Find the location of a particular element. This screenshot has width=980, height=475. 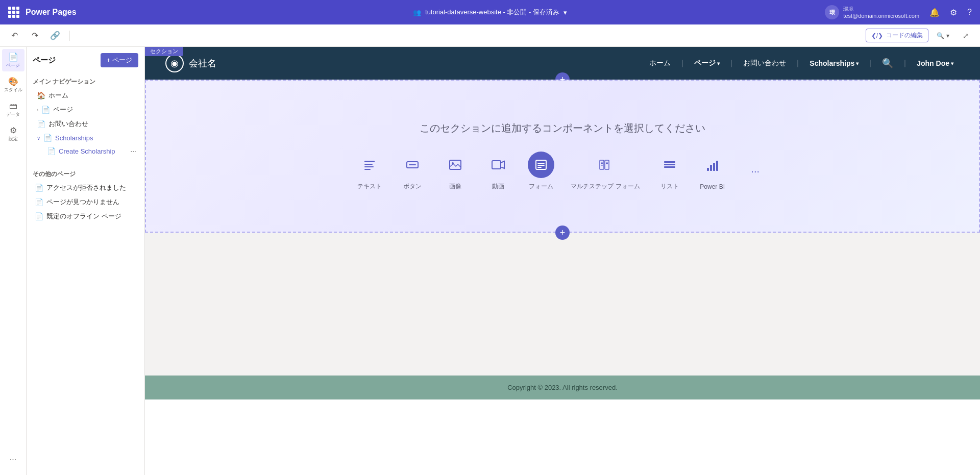

component-grid: テキスト ボタン is located at coordinates (562, 171).